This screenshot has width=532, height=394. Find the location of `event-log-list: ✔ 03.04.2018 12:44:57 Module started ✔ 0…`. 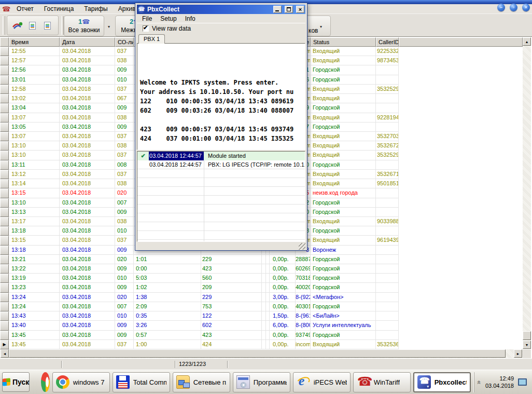

event-log-list: ✔ 03.04.2018 12:44:57 Module started ✔ 0… is located at coordinates (221, 196).